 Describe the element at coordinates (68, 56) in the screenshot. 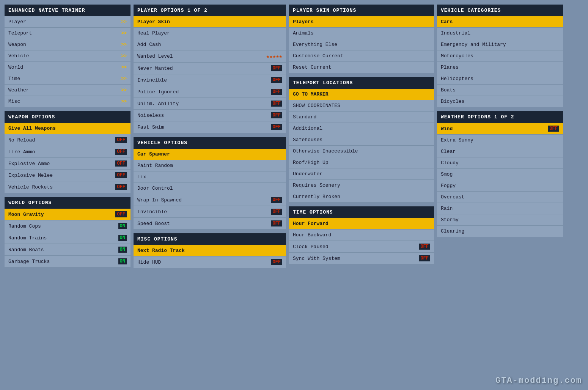

I see `list-item: Vehicle >>` at that location.